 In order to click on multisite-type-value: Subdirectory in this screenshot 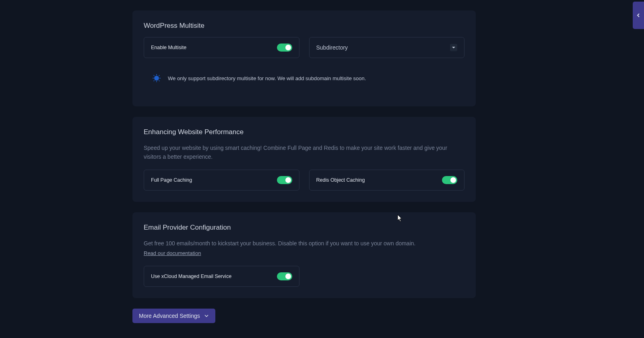, I will do `click(332, 48)`.